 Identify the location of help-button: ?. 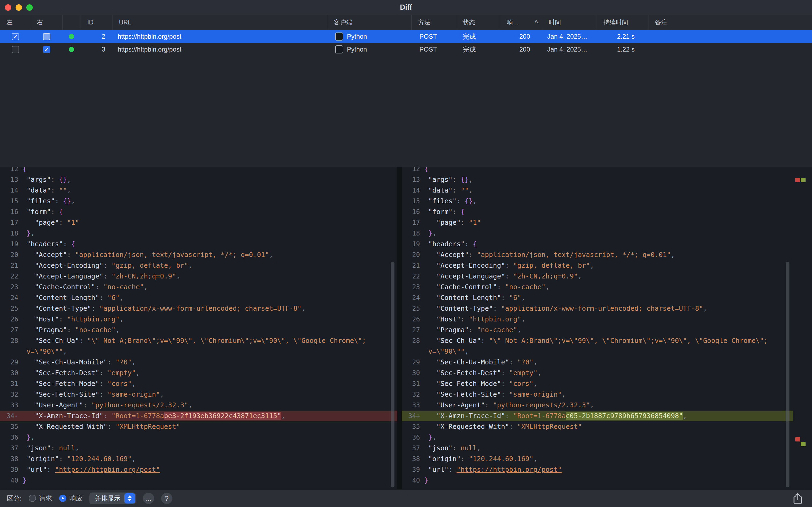
(167, 498).